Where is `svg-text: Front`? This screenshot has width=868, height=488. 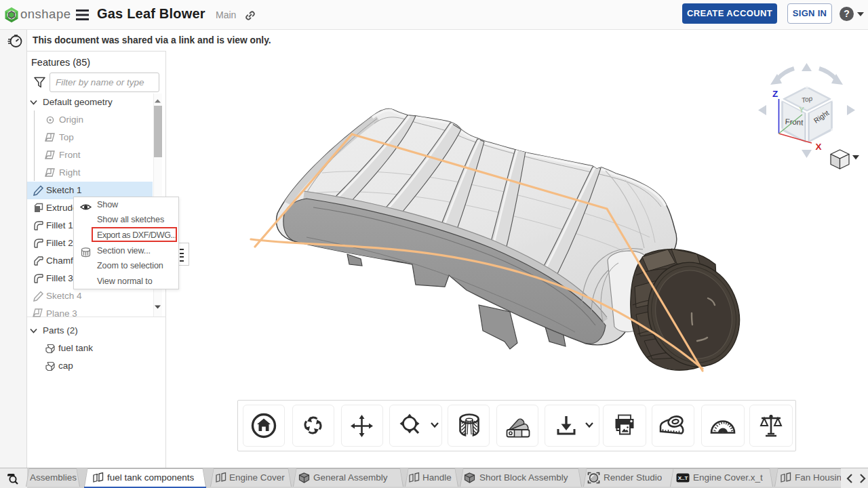
svg-text: Front is located at coordinates (794, 122).